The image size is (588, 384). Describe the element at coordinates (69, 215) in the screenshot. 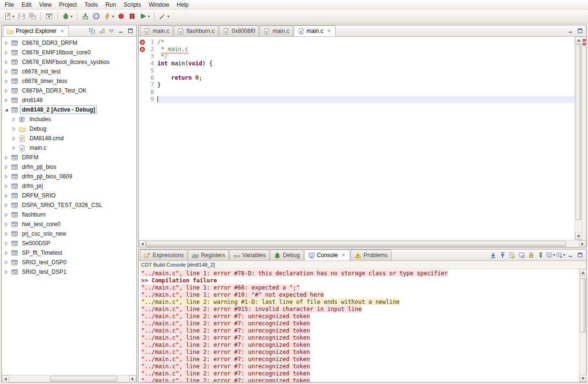

I see `tree-item-flashburn: flashburn` at that location.